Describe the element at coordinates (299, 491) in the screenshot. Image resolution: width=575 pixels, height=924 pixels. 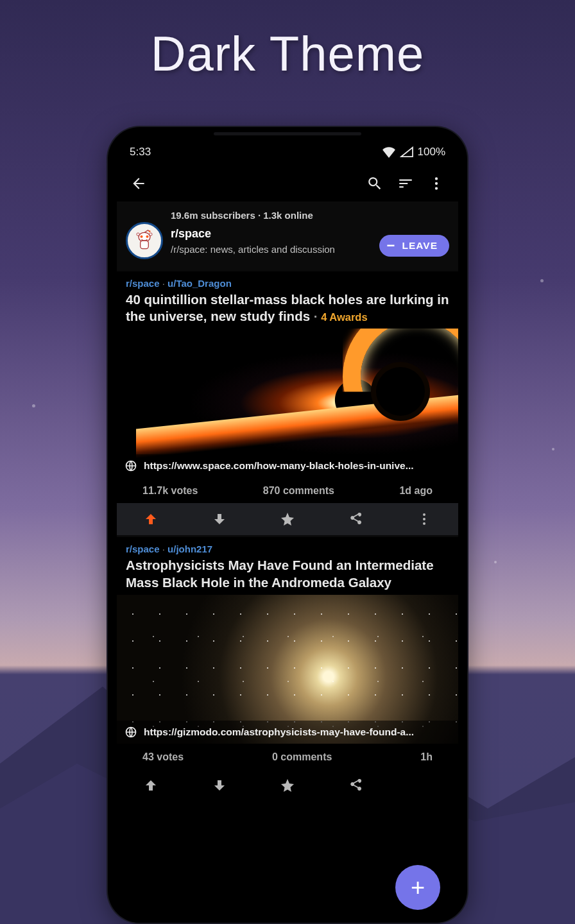
I see `post-comments: 870 comments` at that location.